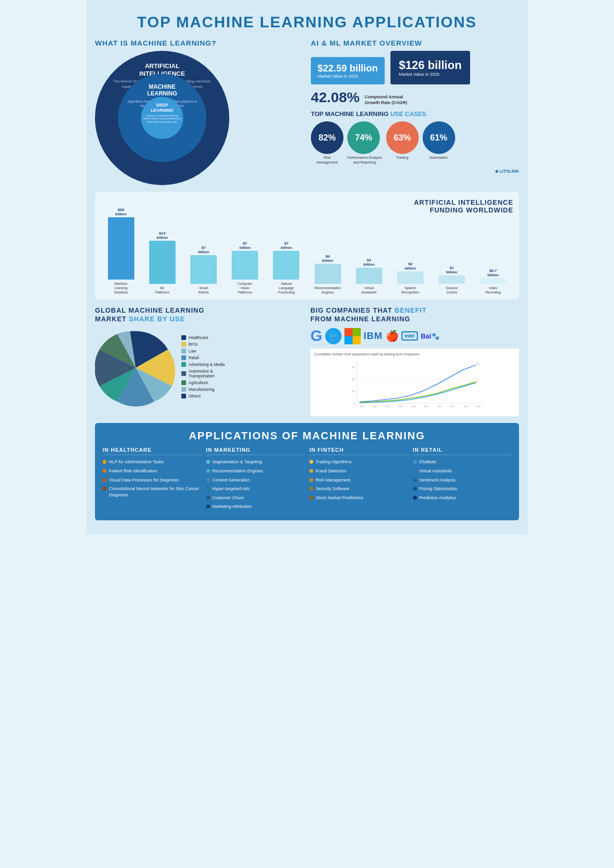 The image size is (614, 868). What do you see at coordinates (328, 290) in the screenshot?
I see `bar-rec-label: RecommendationEngines` at bounding box center [328, 290].